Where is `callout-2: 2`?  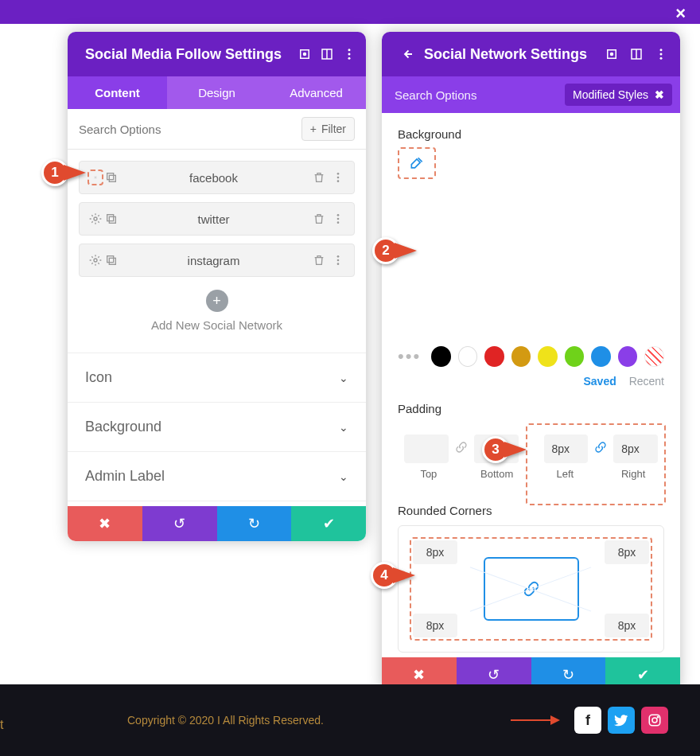 callout-2: 2 is located at coordinates (395, 251).